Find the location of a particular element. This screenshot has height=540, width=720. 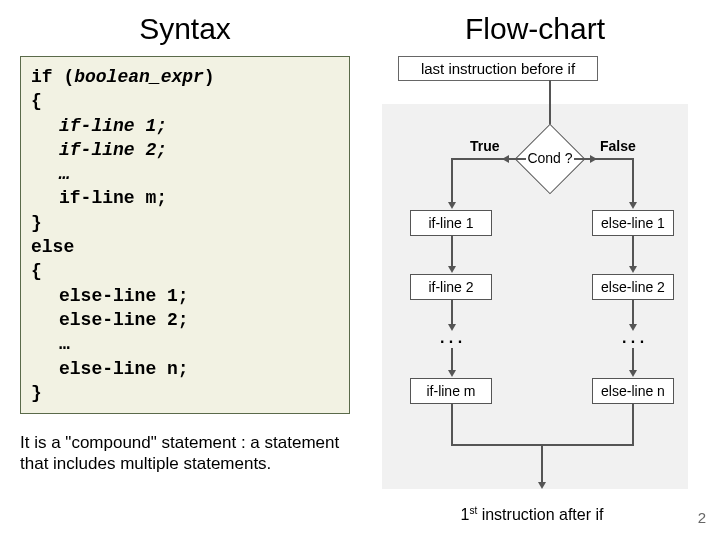

code-l1b: boolean_expr is located at coordinates (139, 77).